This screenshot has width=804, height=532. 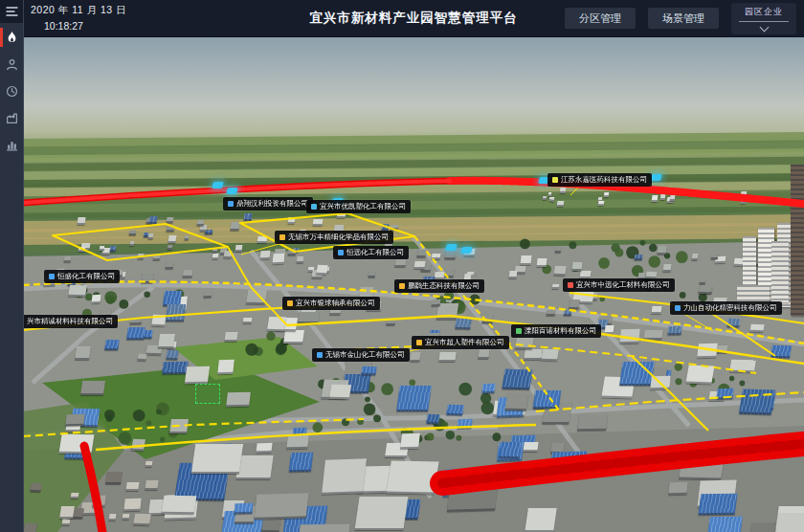 I want to click on company-label: 宜兴市优凯塑化工有限公司, so click(x=358, y=207).